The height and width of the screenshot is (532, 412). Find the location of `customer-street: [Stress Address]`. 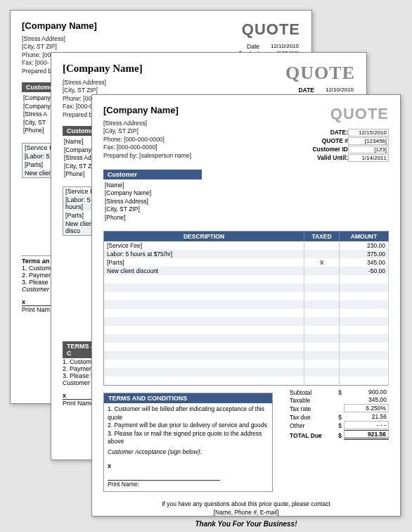

customer-street: [Stress Address] is located at coordinates (246, 201).